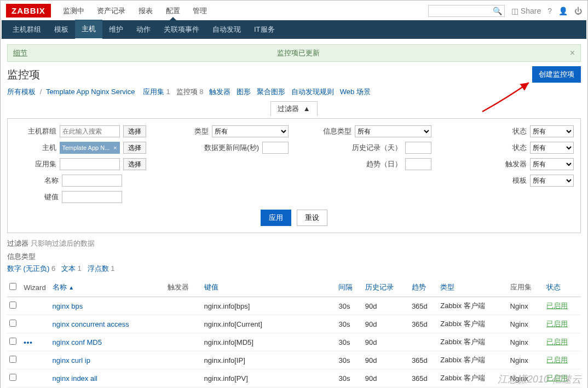  Describe the element at coordinates (550, 11) in the screenshot. I see `help-icon: ?` at that location.